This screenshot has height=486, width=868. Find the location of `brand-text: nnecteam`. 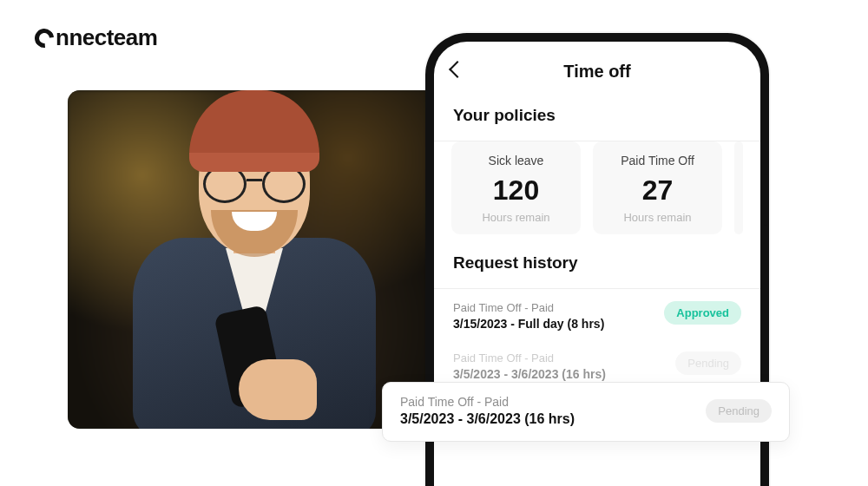

brand-text: nnecteam is located at coordinates (106, 38).